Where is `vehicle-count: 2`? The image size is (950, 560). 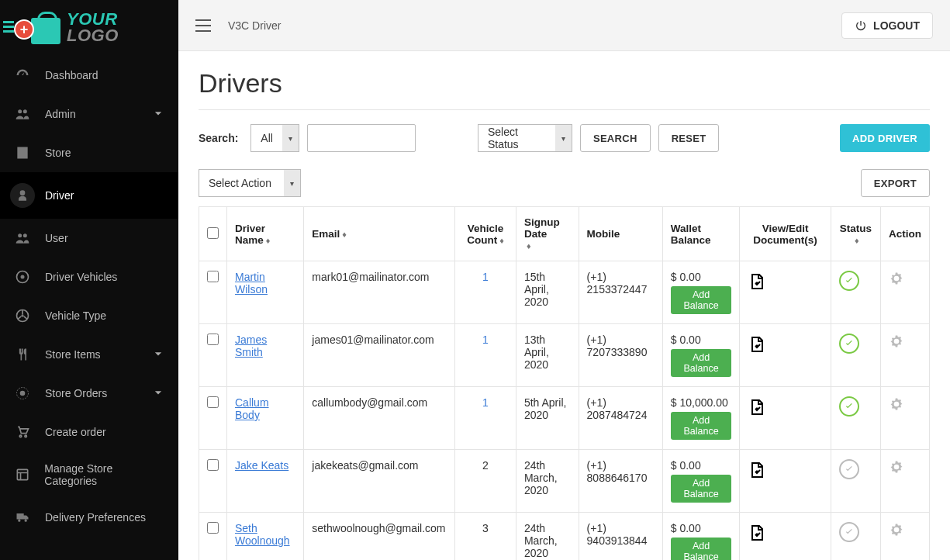
vehicle-count: 2 is located at coordinates (485, 465).